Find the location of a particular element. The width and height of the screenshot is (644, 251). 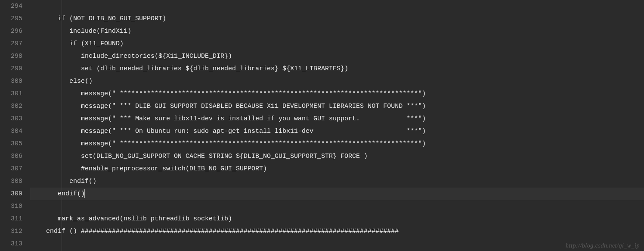

line-number: 299 is located at coordinates (15, 69).